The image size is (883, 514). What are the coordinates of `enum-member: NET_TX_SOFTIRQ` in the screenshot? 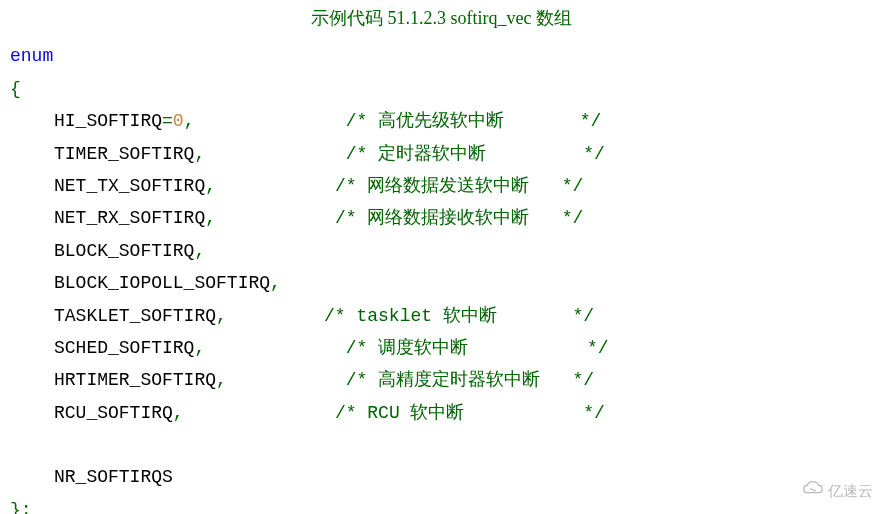 It's located at (130, 186).